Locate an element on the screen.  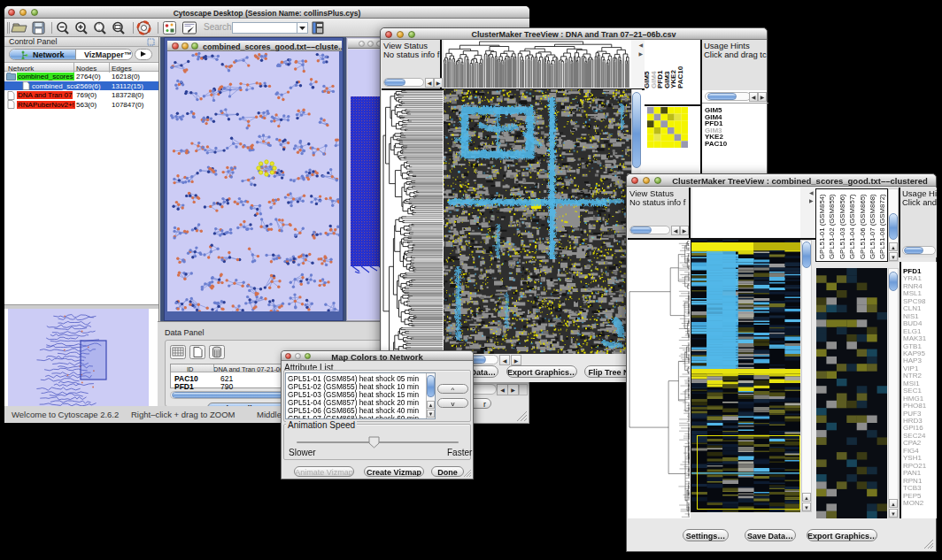
svg-text: GPL51-08 (GSM872) is located at coordinates (882, 226).